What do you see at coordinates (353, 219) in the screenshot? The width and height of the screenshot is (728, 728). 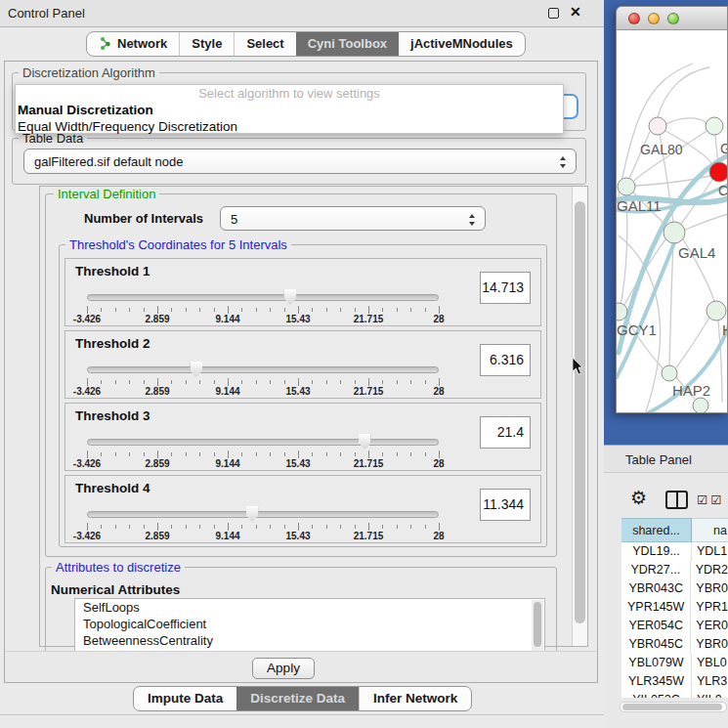 I see `number-of-intervals-combobox: 5` at bounding box center [353, 219].